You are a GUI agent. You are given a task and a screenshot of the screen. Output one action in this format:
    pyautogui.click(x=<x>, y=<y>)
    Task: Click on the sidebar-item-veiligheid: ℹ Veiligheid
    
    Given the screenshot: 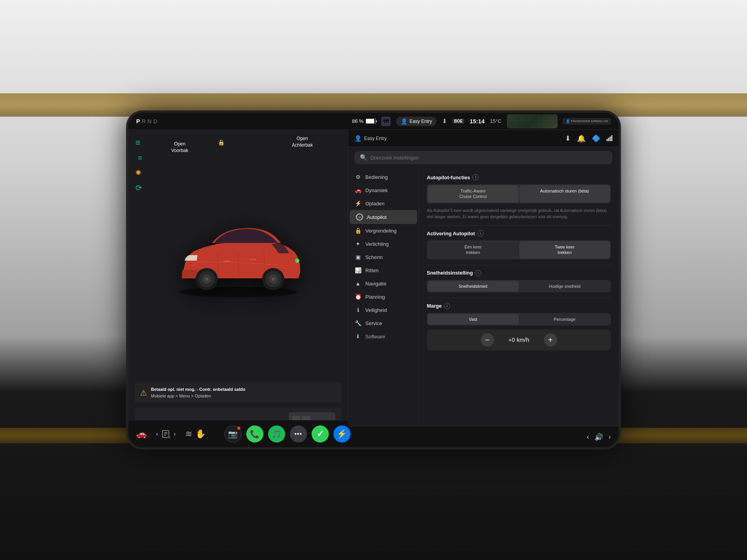 What is the action you would take?
    pyautogui.click(x=384, y=310)
    